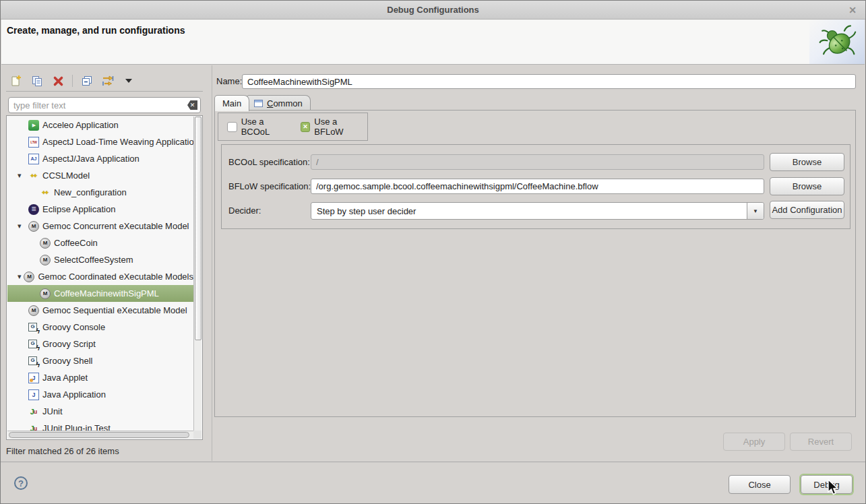  I want to click on tree-item: New_configuration, so click(100, 193).